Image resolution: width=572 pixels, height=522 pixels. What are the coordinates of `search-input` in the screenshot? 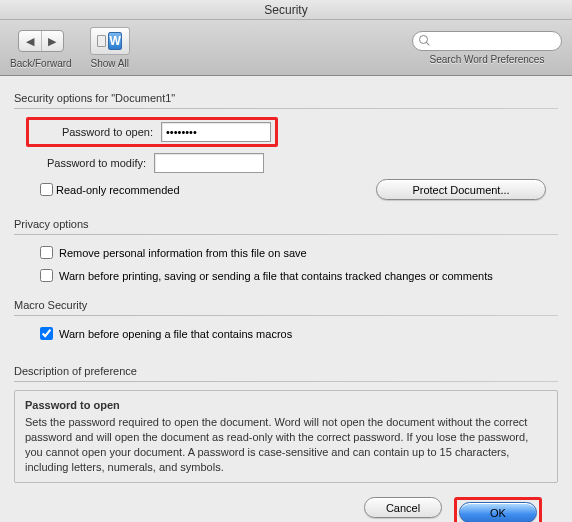 It's located at (494, 41).